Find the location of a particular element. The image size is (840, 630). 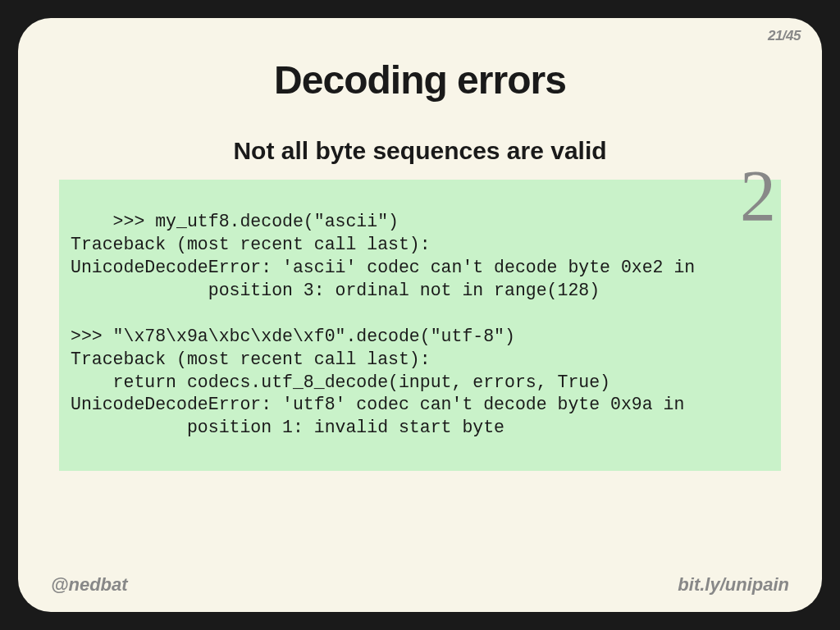

footer-link: bit.ly/unipain is located at coordinates (733, 585).